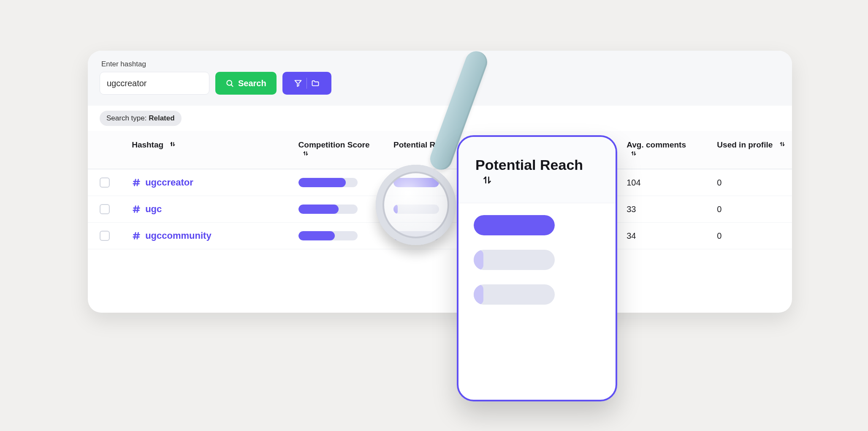  I want to click on table-row: ugccreator1040, so click(440, 183).